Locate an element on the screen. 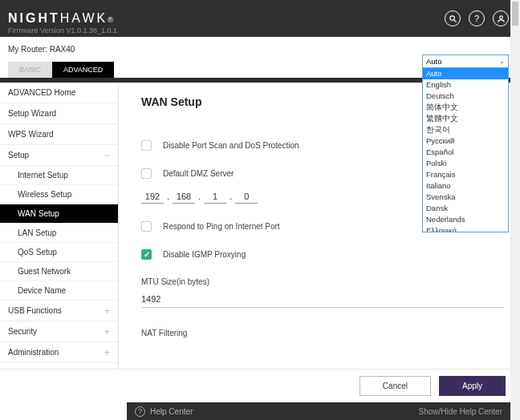 The height and width of the screenshot is (420, 520). language-option: 简体中文 is located at coordinates (465, 107).